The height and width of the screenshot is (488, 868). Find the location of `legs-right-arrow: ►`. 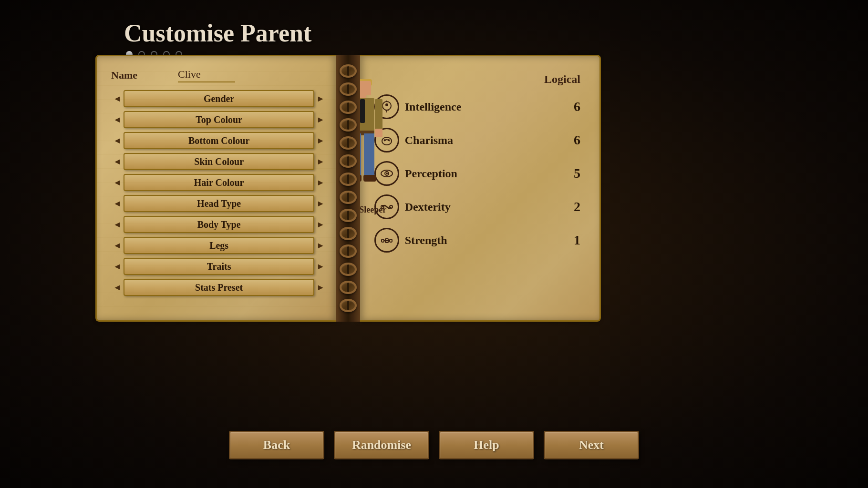

legs-right-arrow: ► is located at coordinates (320, 245).